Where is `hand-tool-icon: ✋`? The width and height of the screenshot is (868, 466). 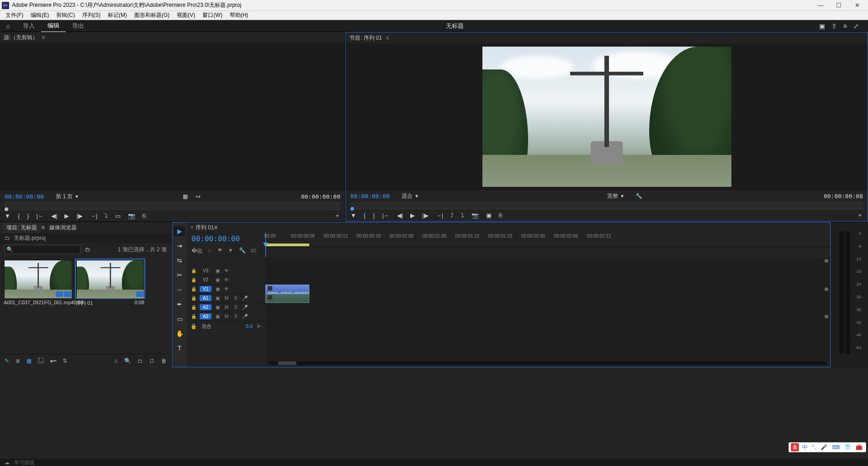
hand-tool-icon: ✋ is located at coordinates (180, 334).